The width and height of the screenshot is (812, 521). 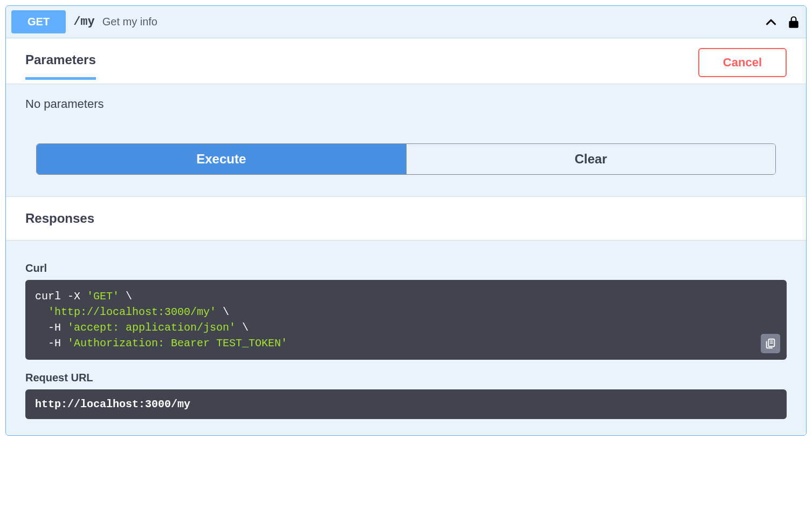 What do you see at coordinates (770, 344) in the screenshot?
I see `copy-icon` at bounding box center [770, 344].